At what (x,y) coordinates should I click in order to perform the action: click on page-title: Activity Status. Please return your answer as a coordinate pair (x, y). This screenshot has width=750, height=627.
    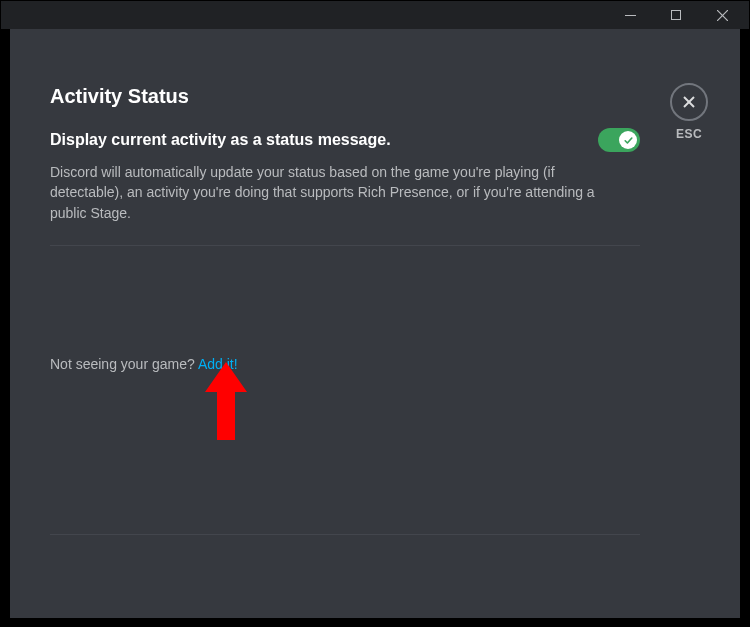
    Looking at the image, I should click on (345, 96).